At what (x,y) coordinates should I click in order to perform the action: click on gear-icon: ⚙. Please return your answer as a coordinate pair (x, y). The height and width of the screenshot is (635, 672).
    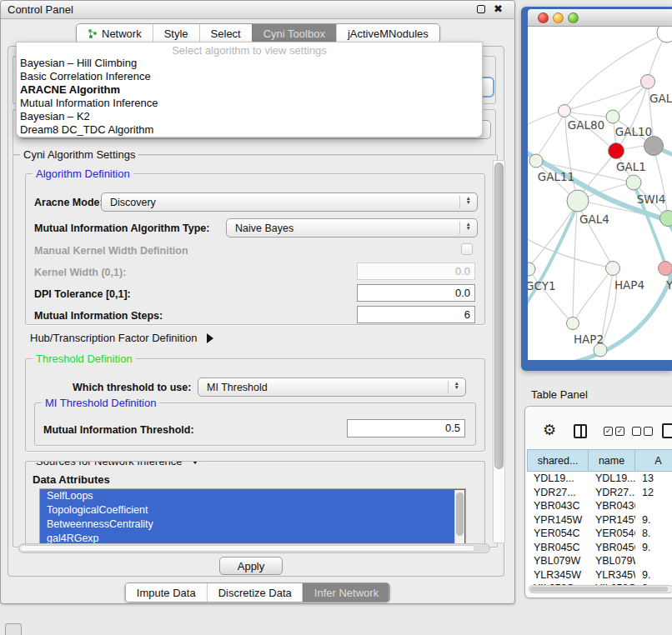
    Looking at the image, I should click on (549, 430).